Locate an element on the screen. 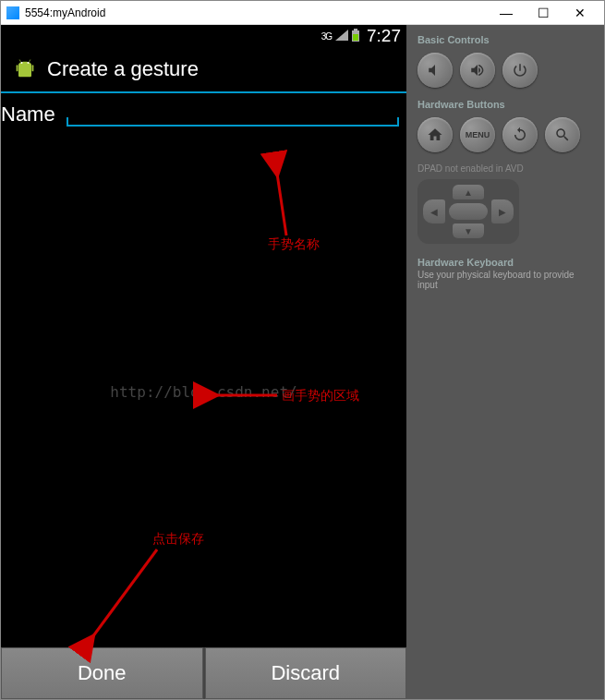  name-label: Name is located at coordinates (33, 115).